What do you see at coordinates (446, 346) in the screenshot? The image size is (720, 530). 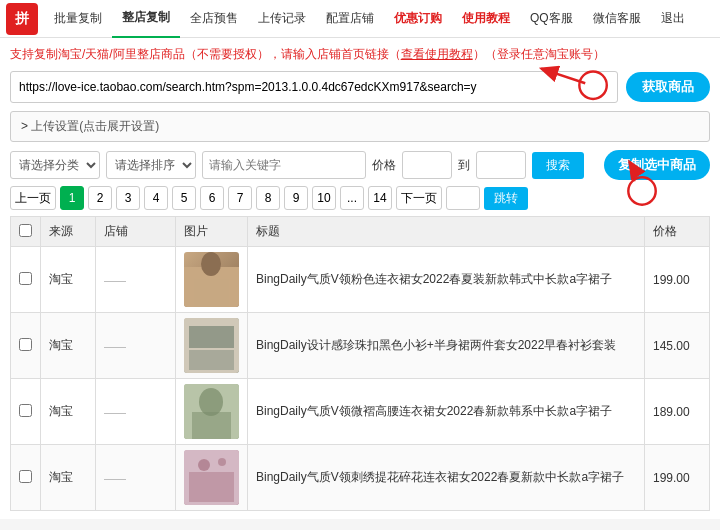 I see `row-title-1: BingDaily设计感珍珠扣黑色小衫+半身裙两件套女2022早春衬衫套装` at bounding box center [446, 346].